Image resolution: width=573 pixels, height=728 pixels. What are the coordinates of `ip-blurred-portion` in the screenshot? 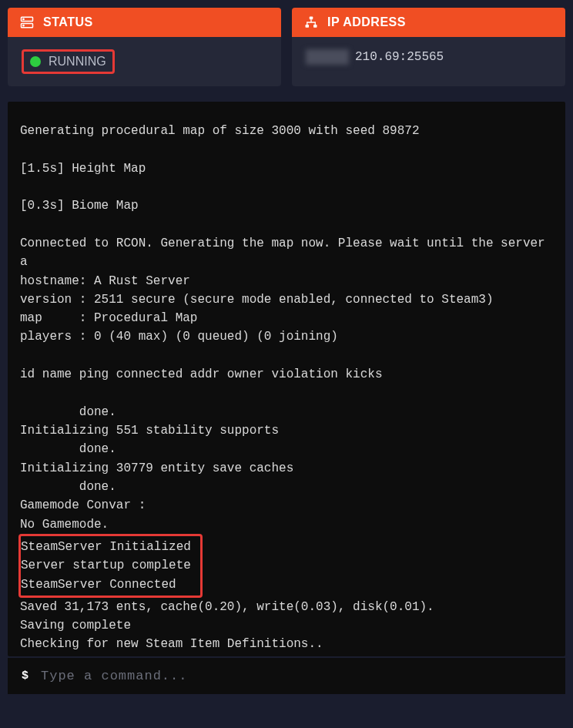 It's located at (327, 57).